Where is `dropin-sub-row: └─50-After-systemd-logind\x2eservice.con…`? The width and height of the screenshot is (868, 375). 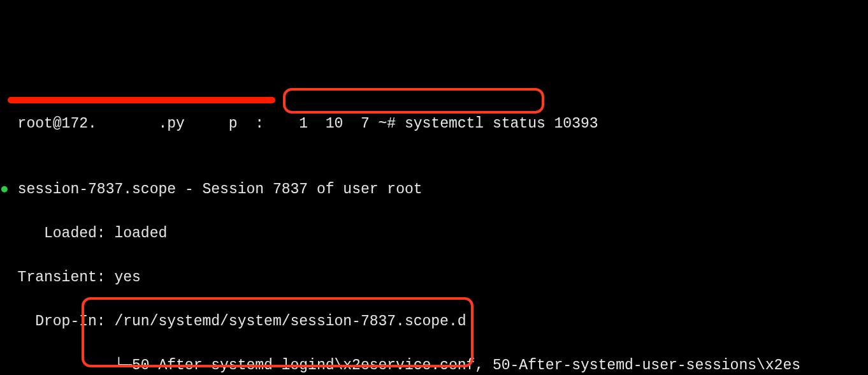
dropin-sub-row: └─50-After-systemd-logind\x2eservice.con… is located at coordinates (434, 365).